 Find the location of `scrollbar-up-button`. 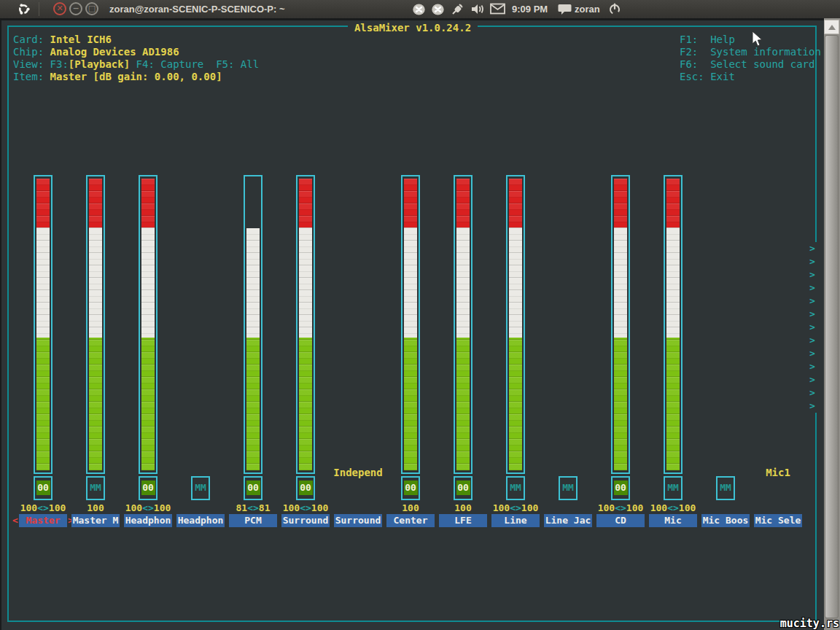

scrollbar-up-button is located at coordinates (831, 27).